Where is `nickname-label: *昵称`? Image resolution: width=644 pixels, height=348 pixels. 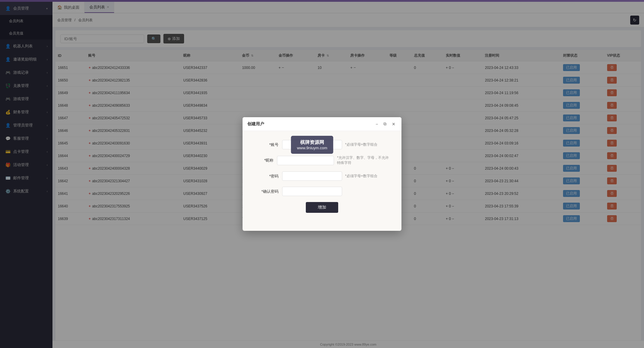
nickname-label: *昵称 is located at coordinates (264, 160).